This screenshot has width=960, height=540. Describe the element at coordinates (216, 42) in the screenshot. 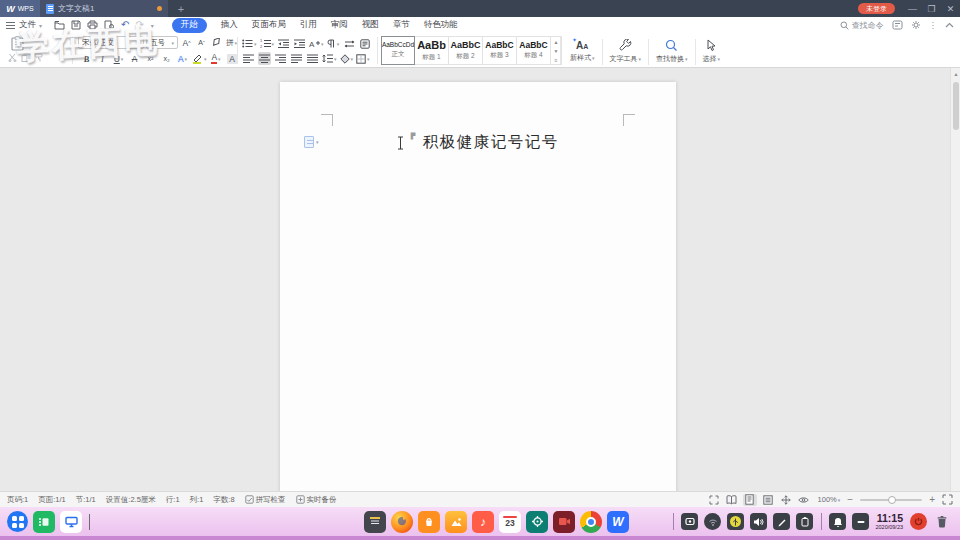

I see `clear-format-icon` at that location.